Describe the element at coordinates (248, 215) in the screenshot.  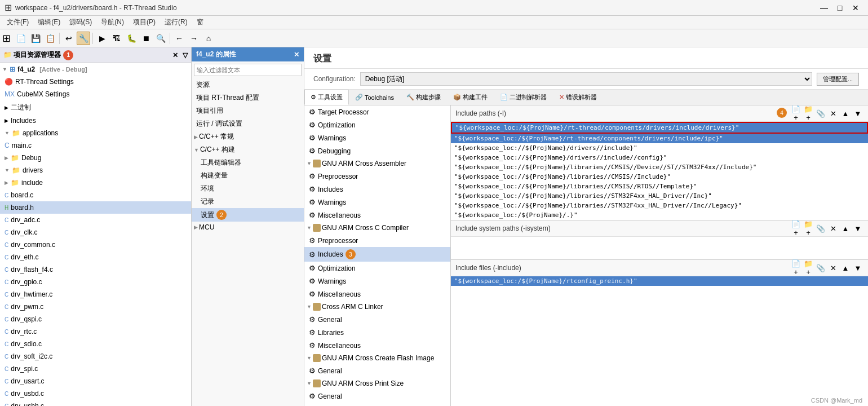
I see `props-settings: 设置 2` at that location.